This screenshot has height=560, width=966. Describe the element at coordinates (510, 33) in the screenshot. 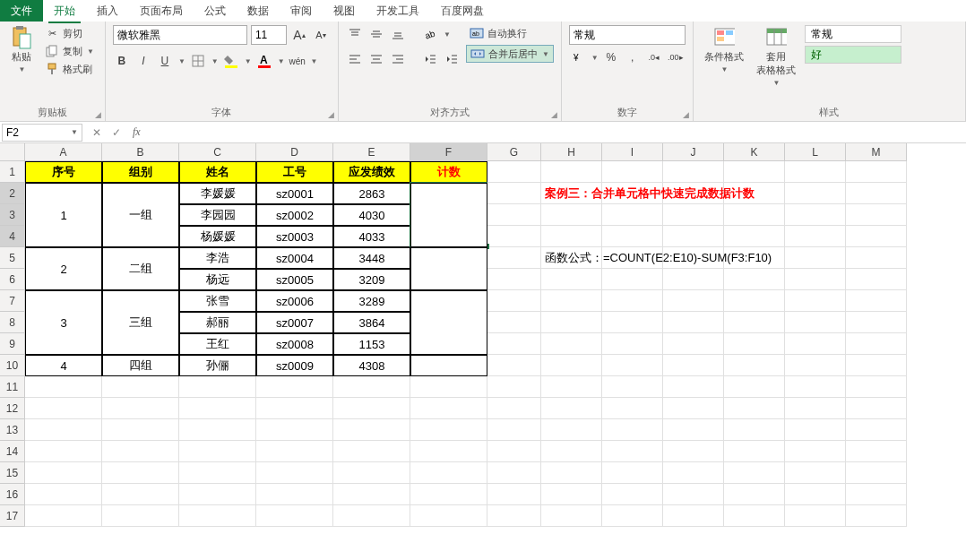

I see `wrap-text-button: ab 自动换行` at that location.